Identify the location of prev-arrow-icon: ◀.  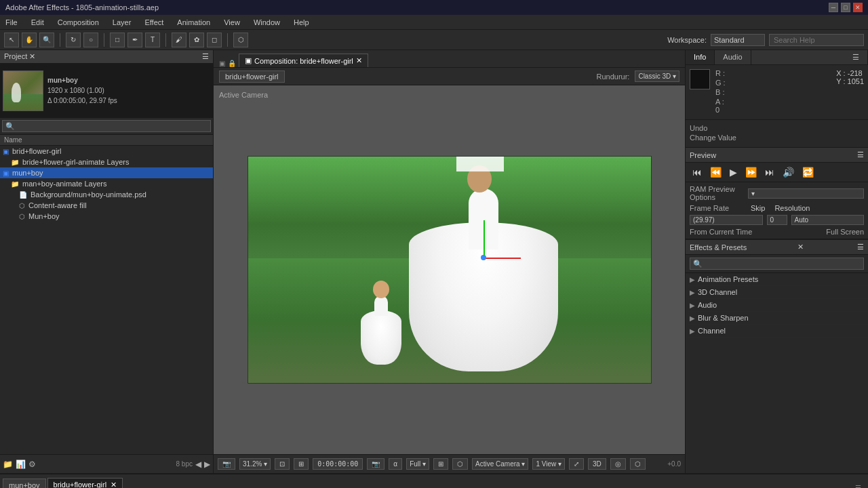
(198, 464).